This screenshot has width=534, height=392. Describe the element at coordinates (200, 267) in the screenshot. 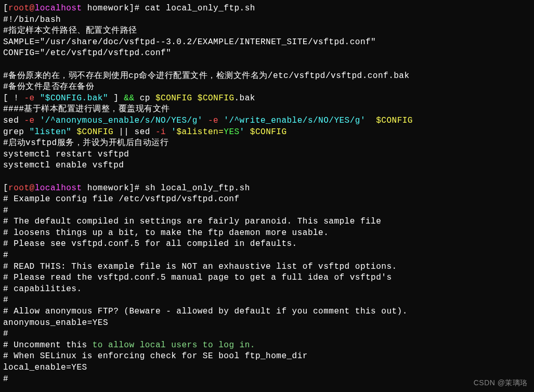

I see `output-line: # READ THIS: This example file is NOT an…` at that location.